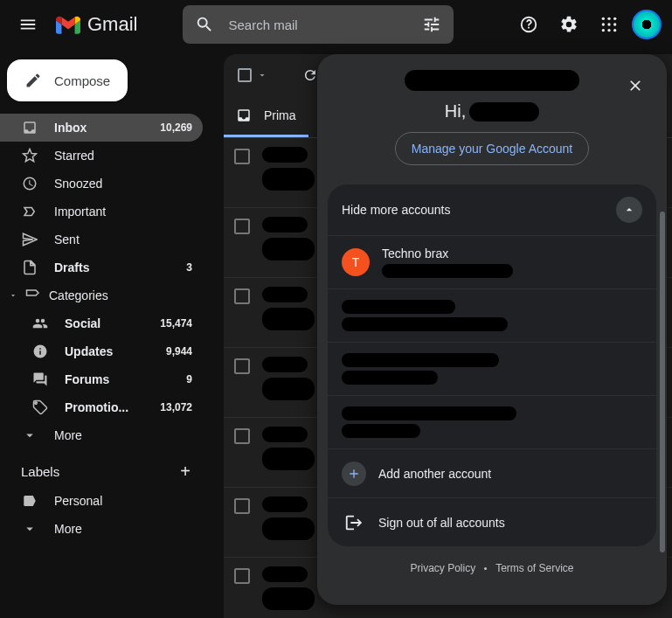 The image size is (672, 618). What do you see at coordinates (492, 473) in the screenshot?
I see `add-account-button: Add another account` at bounding box center [492, 473].